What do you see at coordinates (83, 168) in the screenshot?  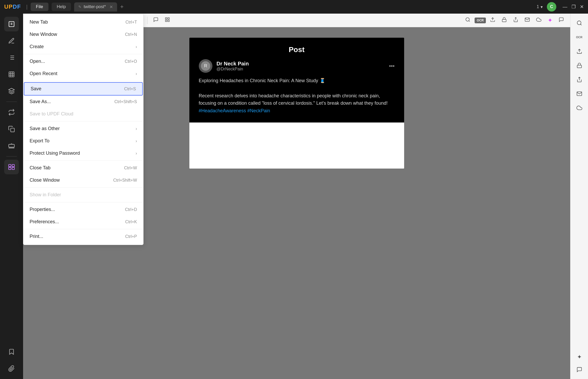 I see `menu-item-close-tab: Close Tab Ctrl+W` at bounding box center [83, 168].